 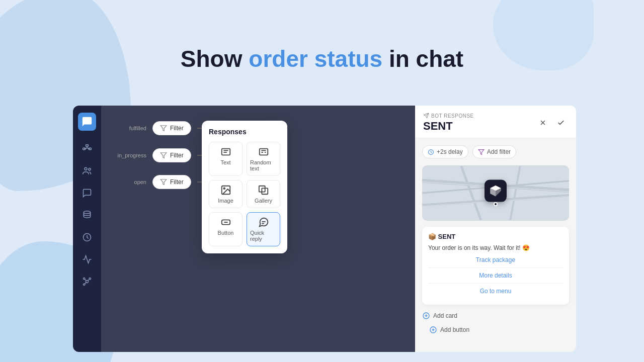 I want to click on delay-chip: +2s delay, so click(x=445, y=152).